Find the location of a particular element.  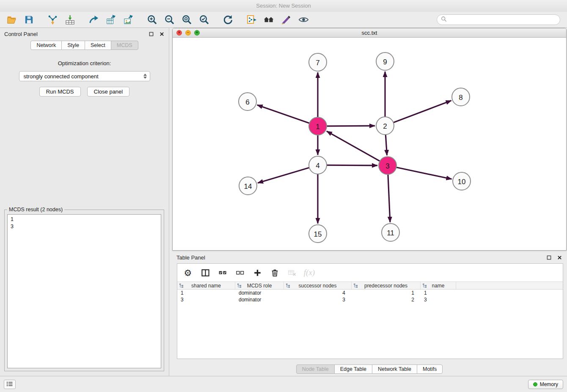

optimization-dropdown: strongly connected component is located at coordinates (85, 76).